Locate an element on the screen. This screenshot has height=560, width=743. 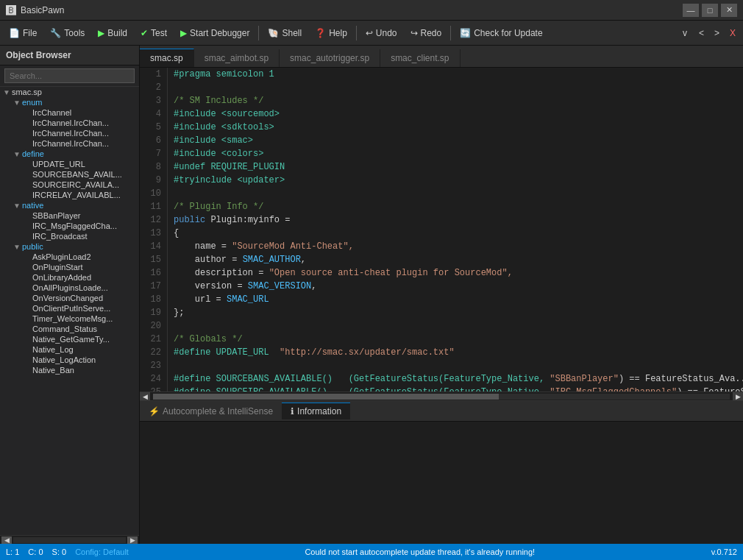
code-cmt: /* SM Includes */ is located at coordinates (218, 101).